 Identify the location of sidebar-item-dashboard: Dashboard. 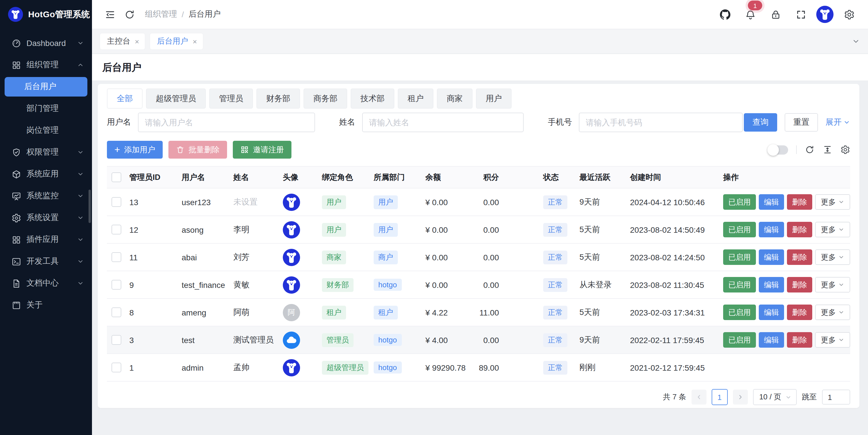
(46, 43).